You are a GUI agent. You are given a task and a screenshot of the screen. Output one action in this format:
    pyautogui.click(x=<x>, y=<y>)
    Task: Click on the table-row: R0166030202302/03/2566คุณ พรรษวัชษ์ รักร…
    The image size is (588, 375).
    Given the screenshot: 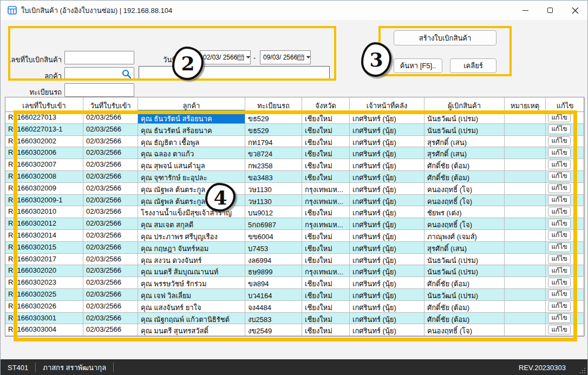 What is the action you would take?
    pyautogui.click(x=295, y=283)
    